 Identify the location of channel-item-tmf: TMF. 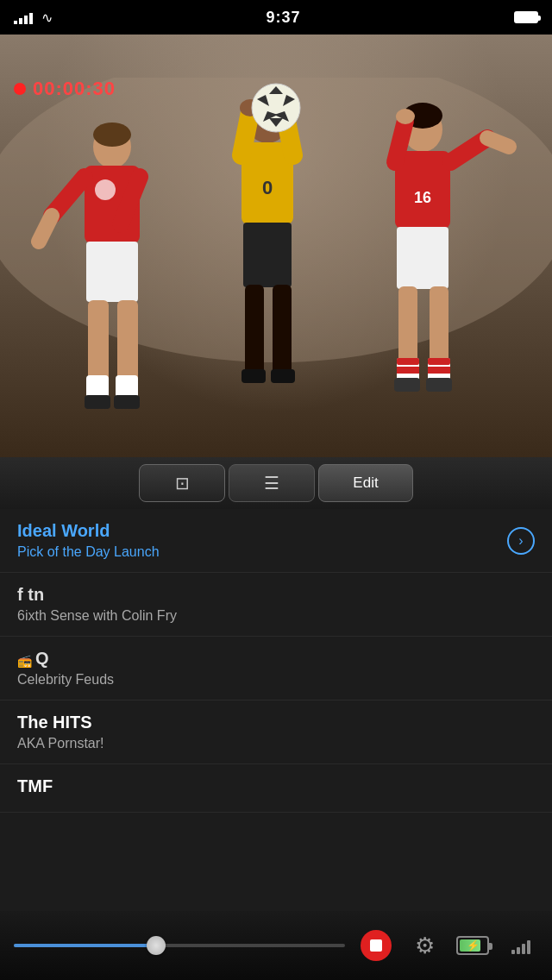
(276, 788).